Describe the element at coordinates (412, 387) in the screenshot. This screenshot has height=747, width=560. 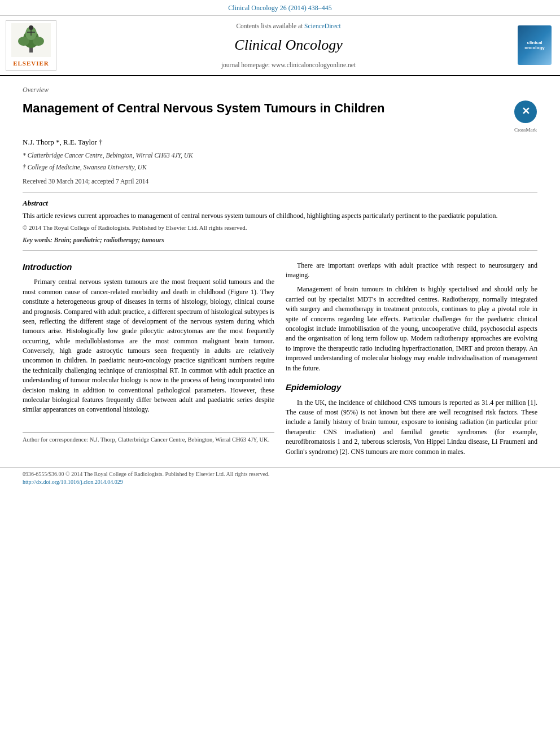
I see `epidemiology-heading: Epidemiology` at that location.